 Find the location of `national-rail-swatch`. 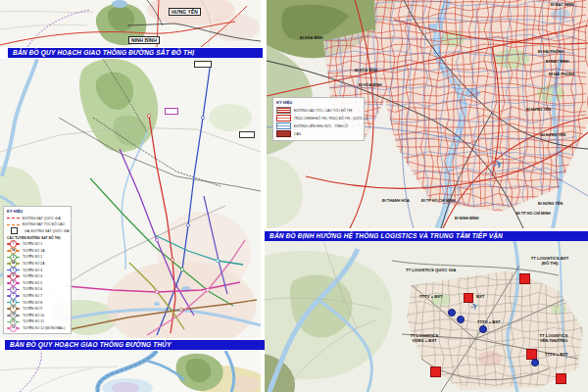

national-rail-swatch is located at coordinates (14, 218).